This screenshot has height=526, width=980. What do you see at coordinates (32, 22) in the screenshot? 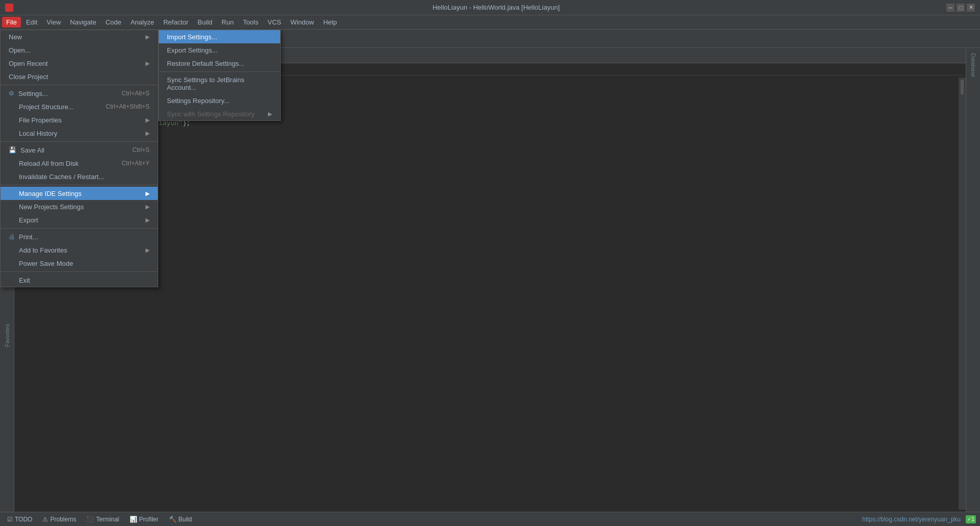
I see `menu-edit: Edit` at bounding box center [32, 22].